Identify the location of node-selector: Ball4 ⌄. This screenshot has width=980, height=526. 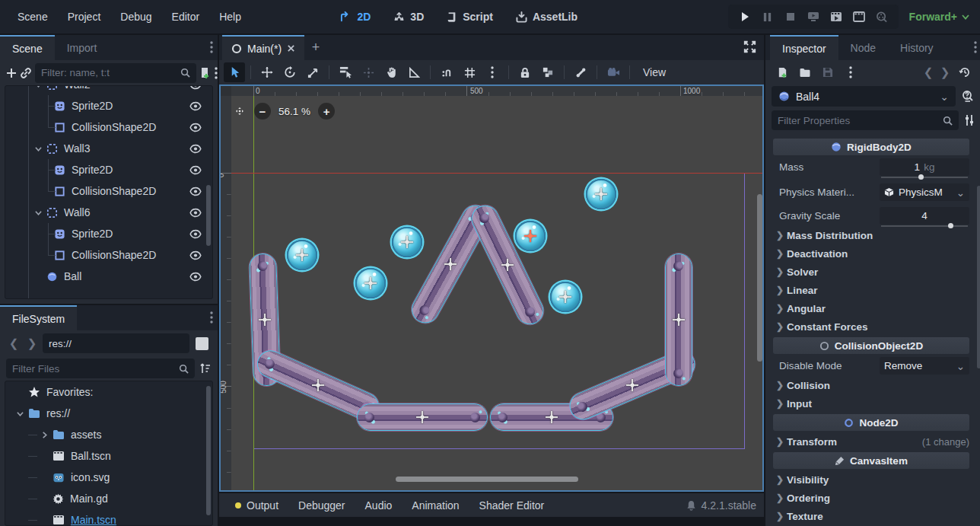
(864, 96).